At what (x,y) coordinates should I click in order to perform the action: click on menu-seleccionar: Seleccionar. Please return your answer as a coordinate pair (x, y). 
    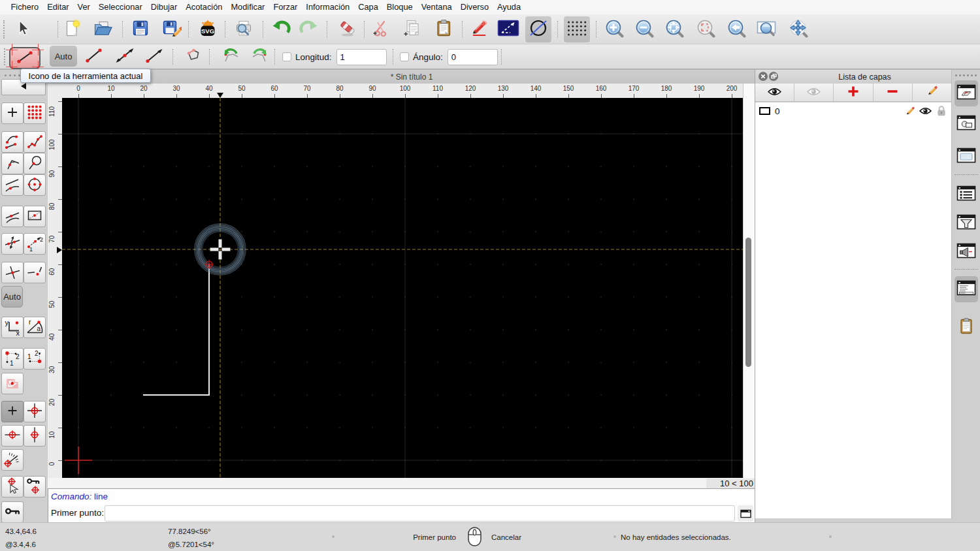
    Looking at the image, I should click on (120, 7).